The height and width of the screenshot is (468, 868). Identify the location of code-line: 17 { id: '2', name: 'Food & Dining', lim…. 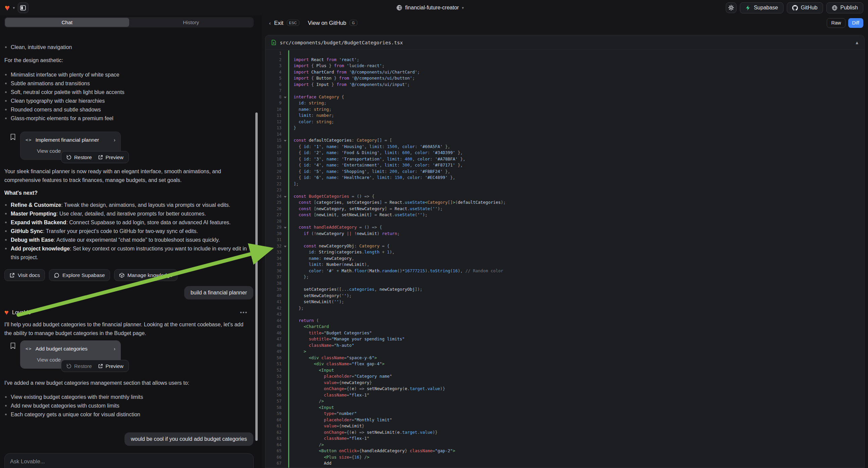
(565, 153).